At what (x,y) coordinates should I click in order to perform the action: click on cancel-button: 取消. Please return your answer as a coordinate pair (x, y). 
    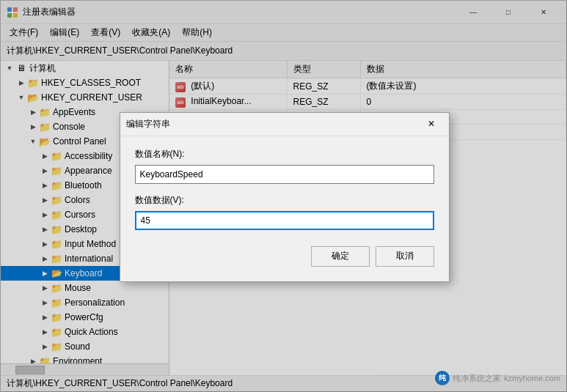
    Looking at the image, I should click on (405, 256).